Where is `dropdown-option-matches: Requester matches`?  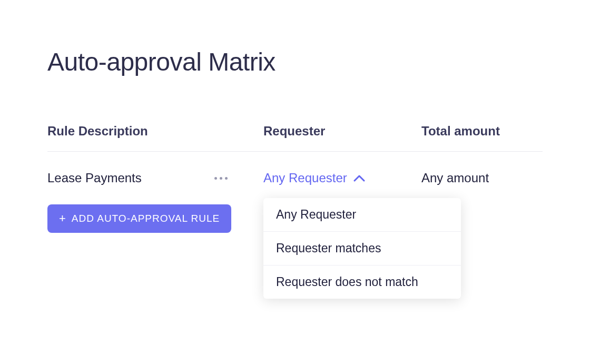
dropdown-option-matches: Requester matches is located at coordinates (362, 249).